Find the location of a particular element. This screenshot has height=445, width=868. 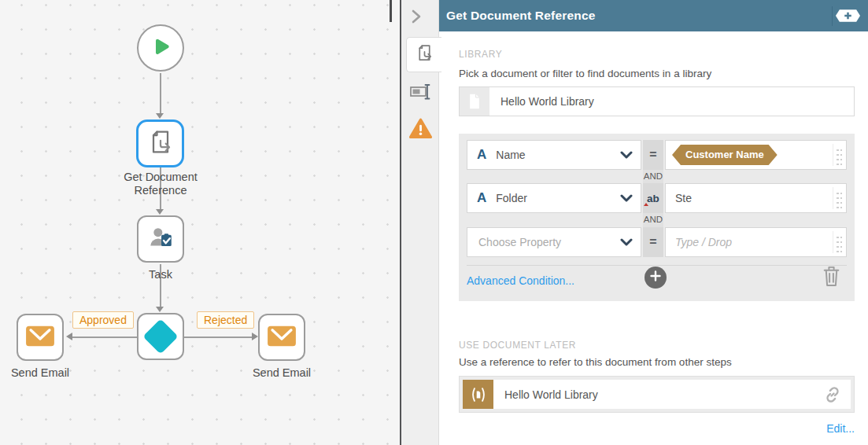

add-condition-button is located at coordinates (656, 278).